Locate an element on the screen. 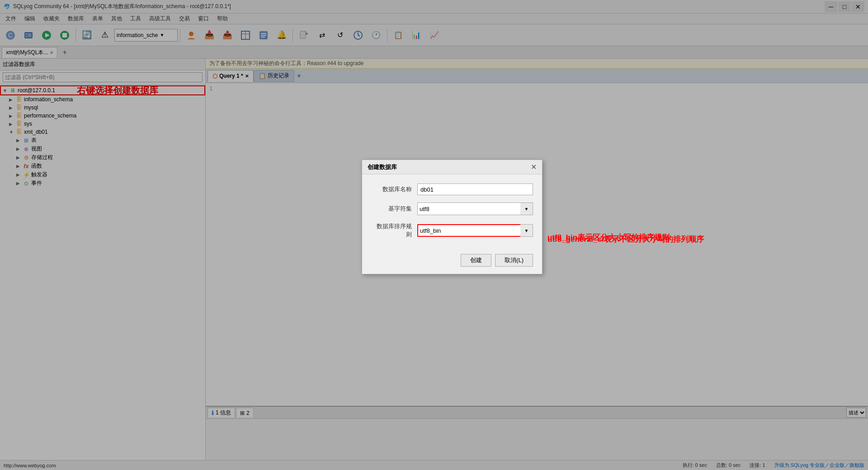 Image resolution: width=868 pixels, height=470 pixels. modal-close-button: ✕ is located at coordinates (533, 167).